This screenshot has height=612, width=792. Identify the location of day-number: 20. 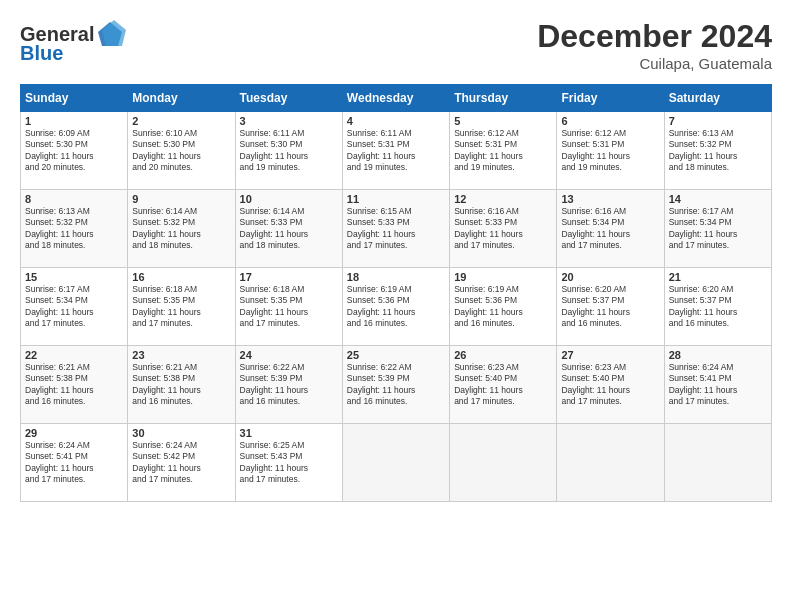
(610, 277).